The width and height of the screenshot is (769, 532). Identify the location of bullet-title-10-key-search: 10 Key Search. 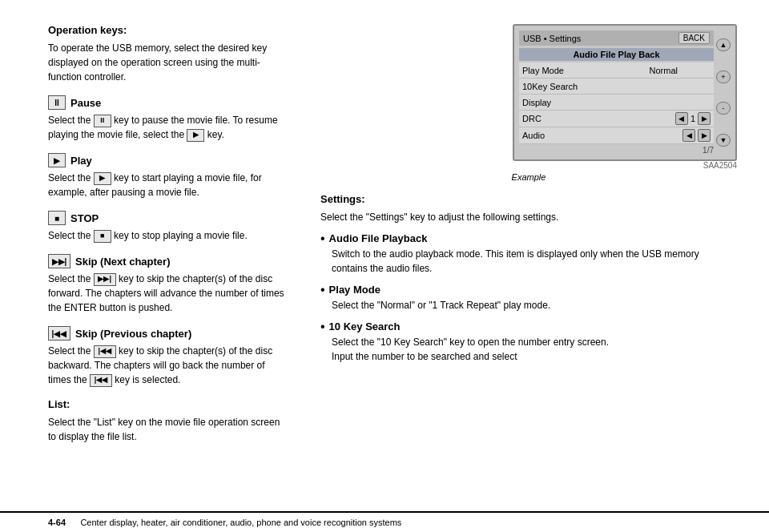
(365, 327).